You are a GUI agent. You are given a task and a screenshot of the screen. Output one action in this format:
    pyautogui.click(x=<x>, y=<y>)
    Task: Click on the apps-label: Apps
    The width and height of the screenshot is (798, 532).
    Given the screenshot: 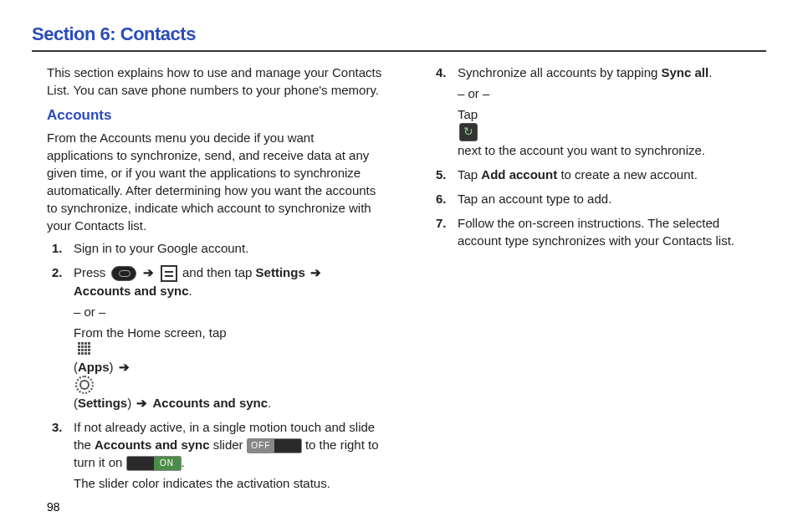 What is the action you would take?
    pyautogui.click(x=94, y=366)
    